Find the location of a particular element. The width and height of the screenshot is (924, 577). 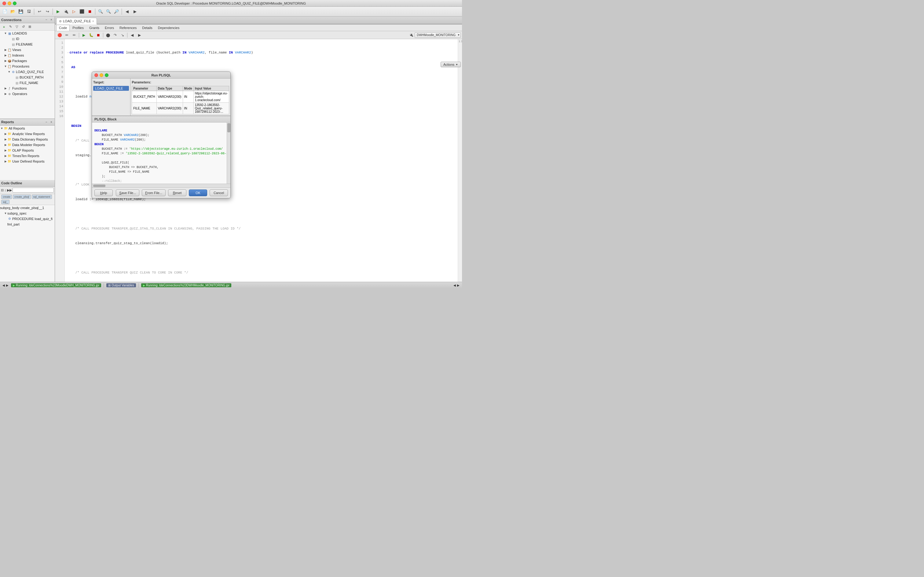

debug-procedure-btn: 🐛 is located at coordinates (91, 35).